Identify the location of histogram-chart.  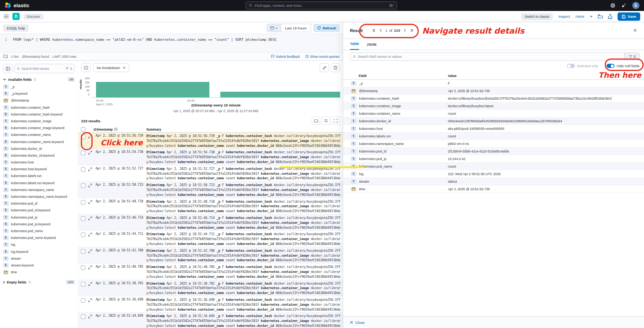
(216, 88).